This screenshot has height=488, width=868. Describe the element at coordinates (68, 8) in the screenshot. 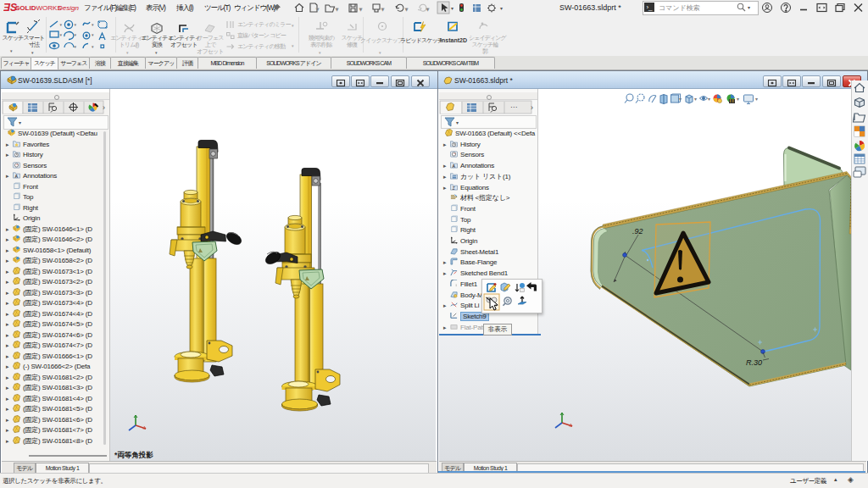

I see `svg-text: Design` at that location.